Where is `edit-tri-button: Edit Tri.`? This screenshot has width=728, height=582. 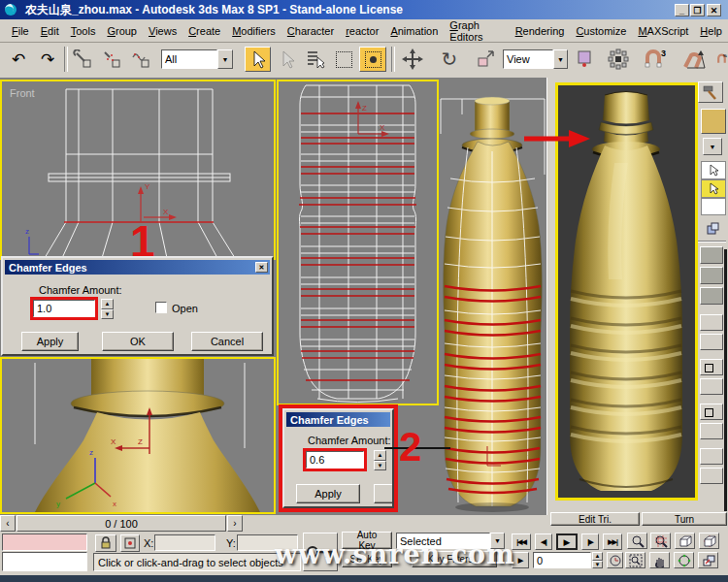 edit-tri-button: Edit Tri. is located at coordinates (595, 519).